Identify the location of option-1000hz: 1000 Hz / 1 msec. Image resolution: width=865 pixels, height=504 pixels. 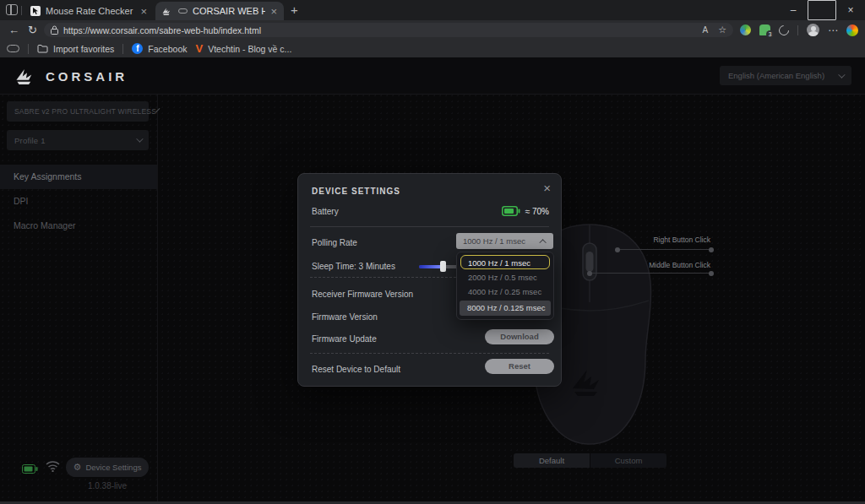
(505, 262).